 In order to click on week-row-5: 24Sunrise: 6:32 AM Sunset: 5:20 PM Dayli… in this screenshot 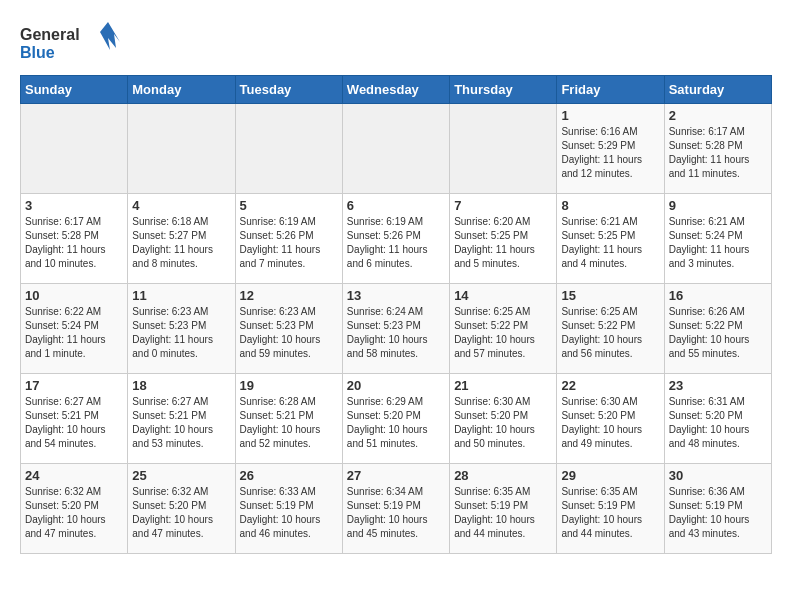, I will do `click(396, 509)`.